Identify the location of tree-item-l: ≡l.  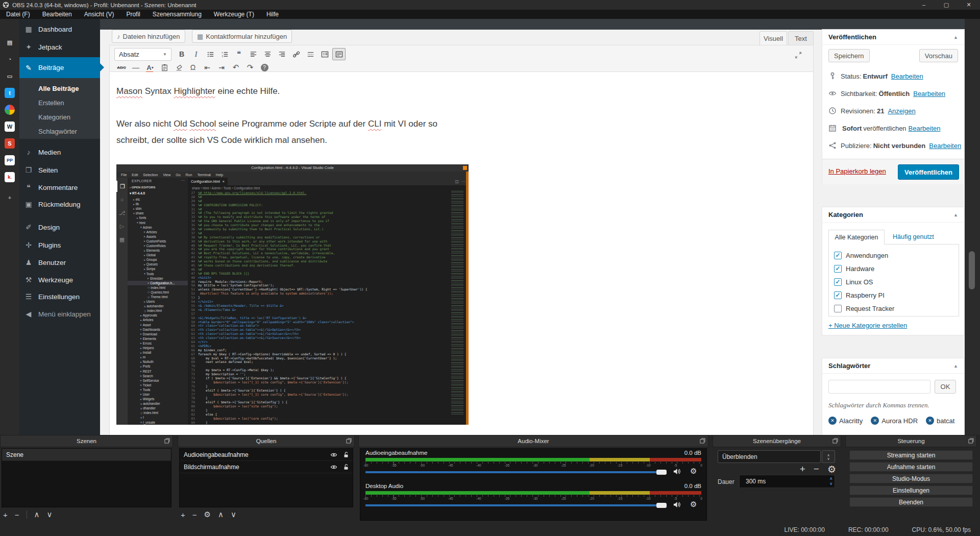
(158, 418).